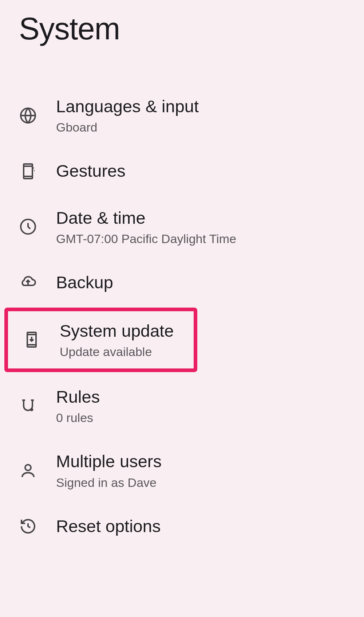  What do you see at coordinates (109, 461) in the screenshot?
I see `item-title: Multiple users` at bounding box center [109, 461].